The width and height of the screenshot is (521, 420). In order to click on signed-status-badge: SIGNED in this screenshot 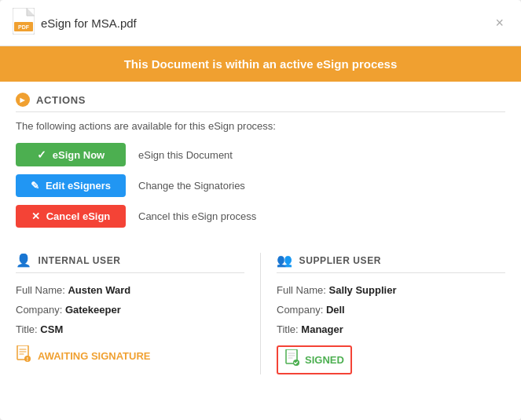, I will do `click(314, 360)`.